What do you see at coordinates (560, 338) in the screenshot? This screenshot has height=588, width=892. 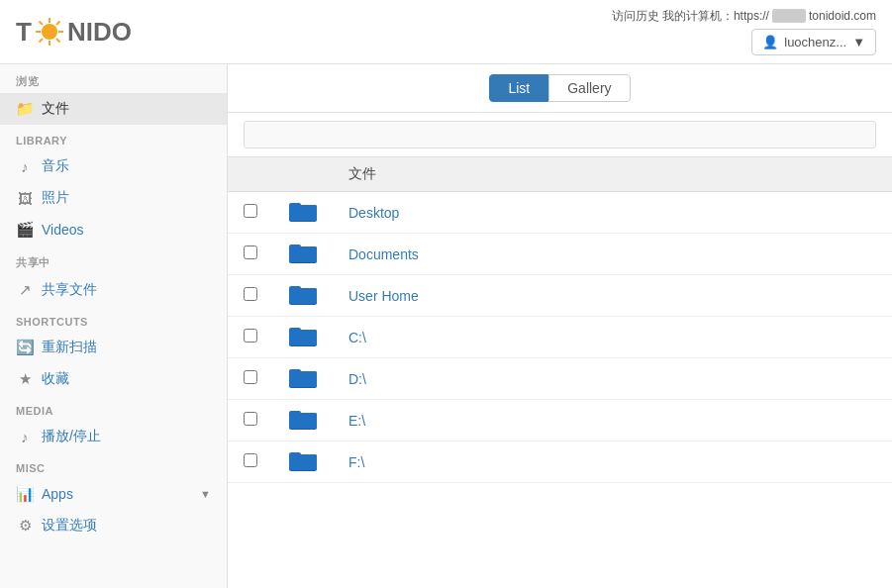 I see `table-row: C:\` at bounding box center [560, 338].